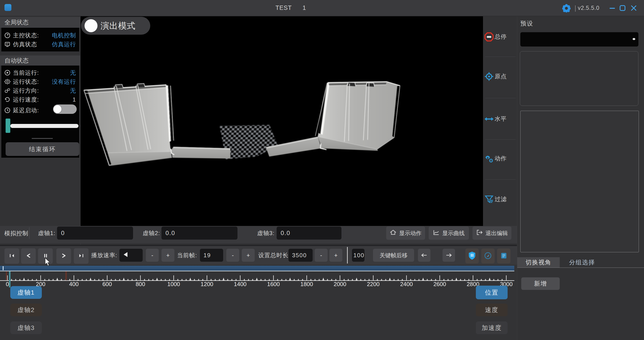 Image resolution: width=644 pixels, height=340 pixels. I want to click on step-forward-icon, so click(64, 256).